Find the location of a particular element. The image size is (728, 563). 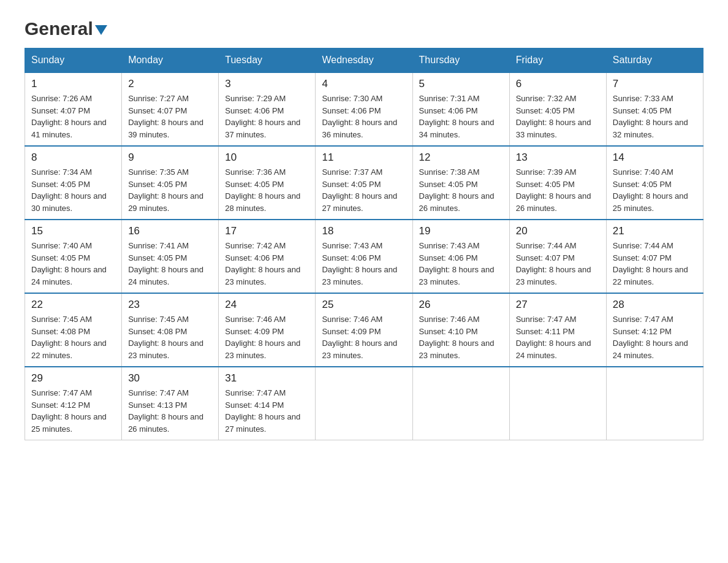

calendar-week-row: 1 Sunrise: 7:26 AMSunset: 4:07 PMDayligh… is located at coordinates (364, 109).